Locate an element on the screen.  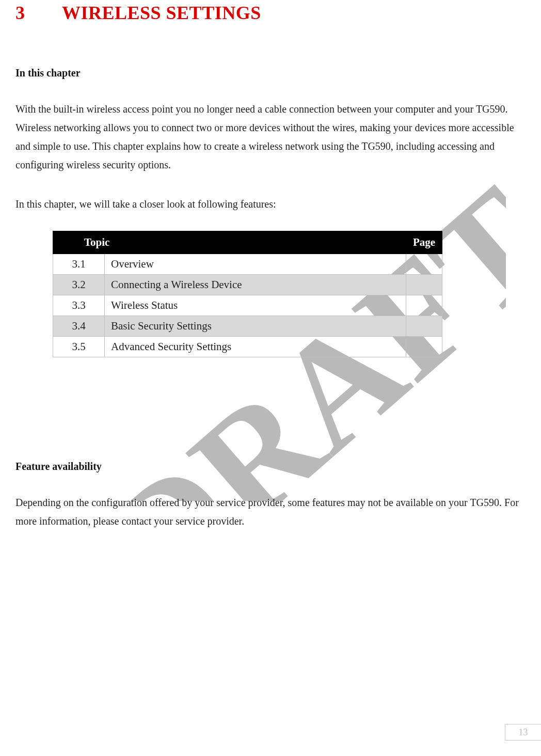
chapter-number: 3 is located at coordinates (39, 13).